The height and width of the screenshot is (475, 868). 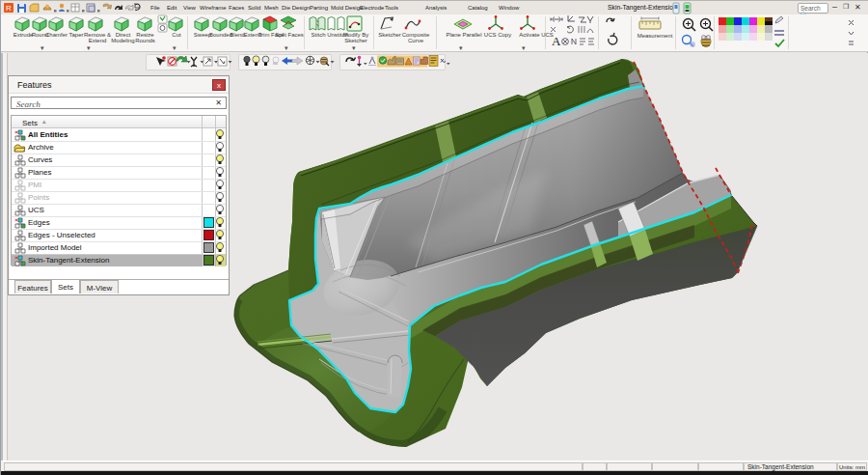 I want to click on svg-text: Points, so click(x=39, y=197).